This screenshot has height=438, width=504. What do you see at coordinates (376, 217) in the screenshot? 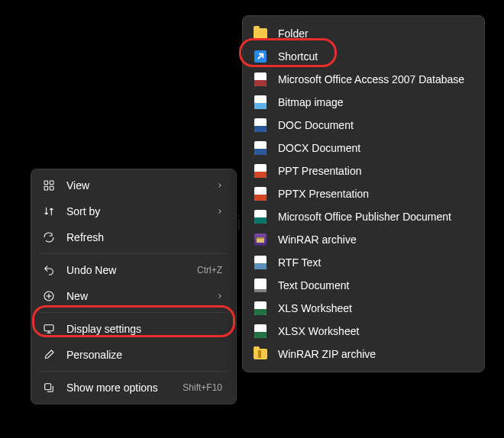
I see `submenu-label: Microsoft Office Publisher Document` at bounding box center [376, 217].